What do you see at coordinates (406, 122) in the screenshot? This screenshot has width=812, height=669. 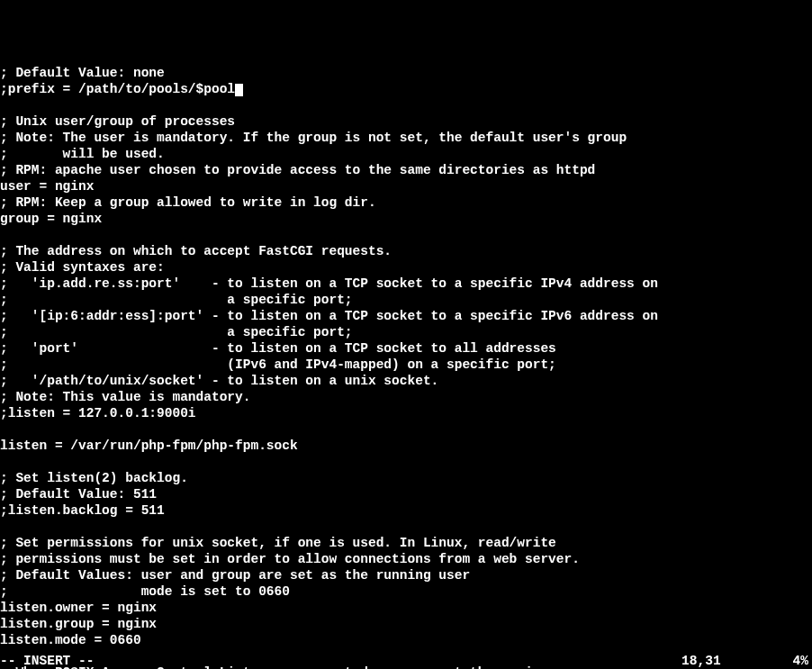 I see `editor-line: ; Unix user/group of processes` at bounding box center [406, 122].